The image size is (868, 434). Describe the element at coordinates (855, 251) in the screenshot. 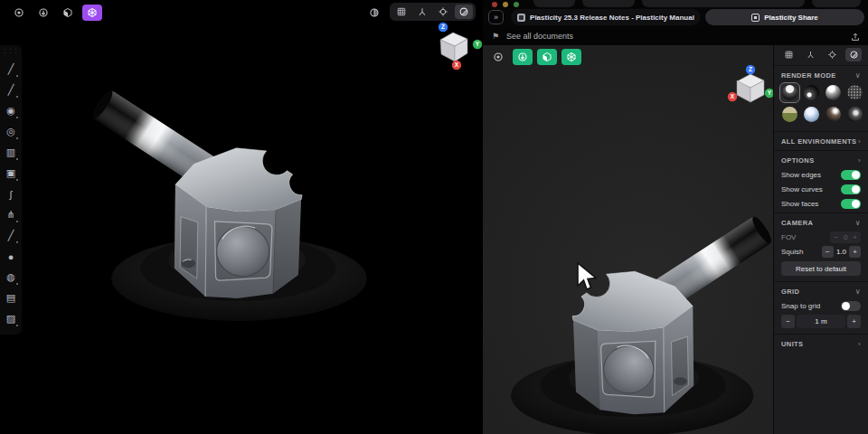

I see `squish-increment-button: +` at that location.